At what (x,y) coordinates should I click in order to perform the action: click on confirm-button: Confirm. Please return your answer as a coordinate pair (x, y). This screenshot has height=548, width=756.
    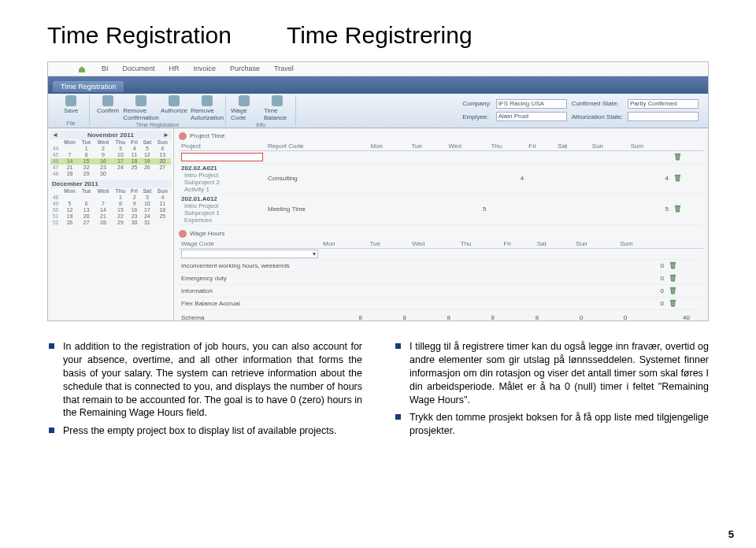
    Looking at the image, I should click on (108, 109).